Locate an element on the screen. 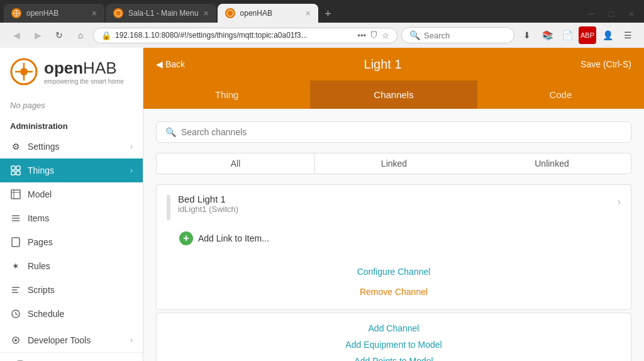 The height and width of the screenshot is (361, 644). bookmarks-icon: 📚 is located at coordinates (547, 35).